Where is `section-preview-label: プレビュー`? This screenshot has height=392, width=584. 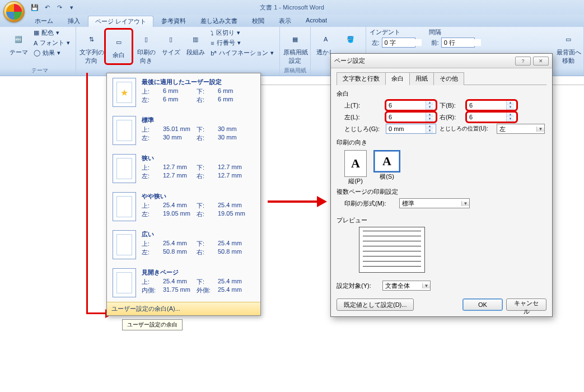
section-preview-label: プレビュー is located at coordinates (441, 221).